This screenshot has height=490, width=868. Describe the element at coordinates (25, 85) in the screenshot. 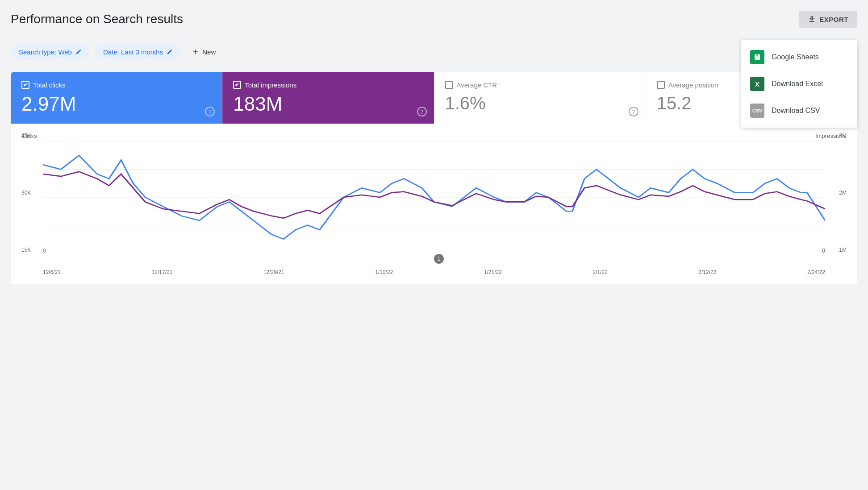

I see `clicks-checkbox` at that location.